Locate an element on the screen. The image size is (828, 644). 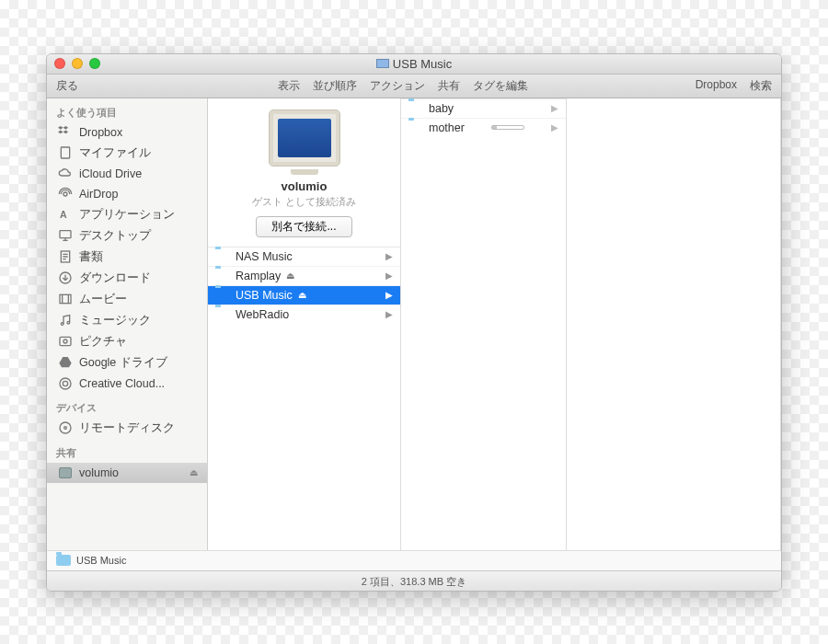
file-icon is located at coordinates (65, 153).